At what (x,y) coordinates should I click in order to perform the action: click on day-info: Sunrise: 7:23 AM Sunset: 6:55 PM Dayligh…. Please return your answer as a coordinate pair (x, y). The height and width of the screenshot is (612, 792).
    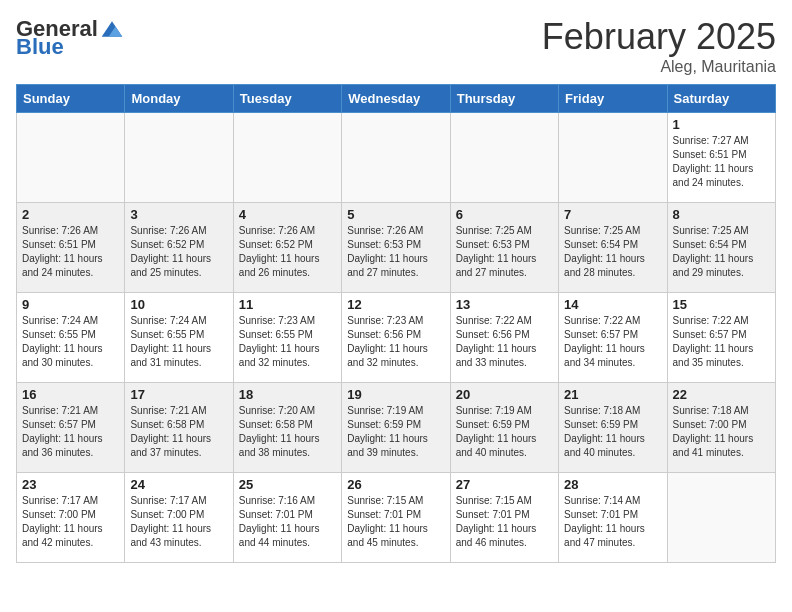
    Looking at the image, I should click on (288, 342).